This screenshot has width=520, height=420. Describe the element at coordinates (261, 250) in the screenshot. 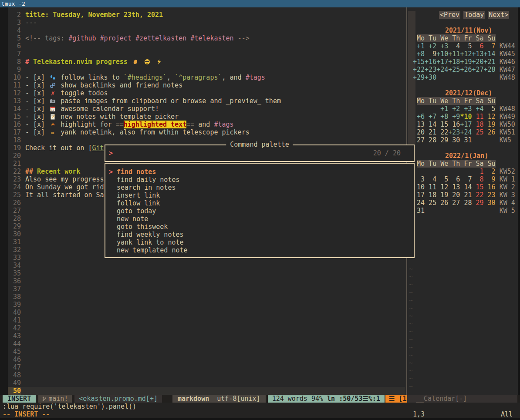

I see `palette-item: new templated note` at that location.